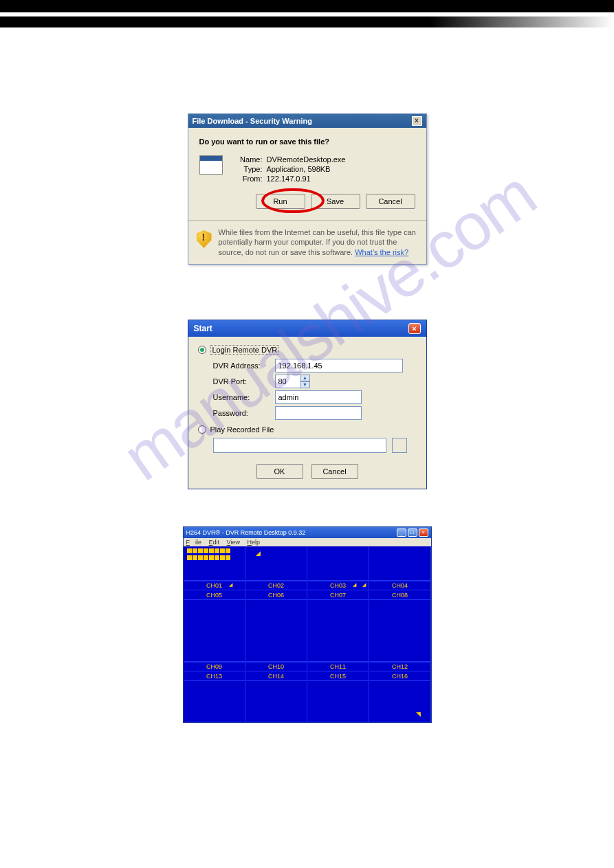  What do you see at coordinates (276, 667) in the screenshot?
I see `ch-label: CH10` at bounding box center [276, 667].